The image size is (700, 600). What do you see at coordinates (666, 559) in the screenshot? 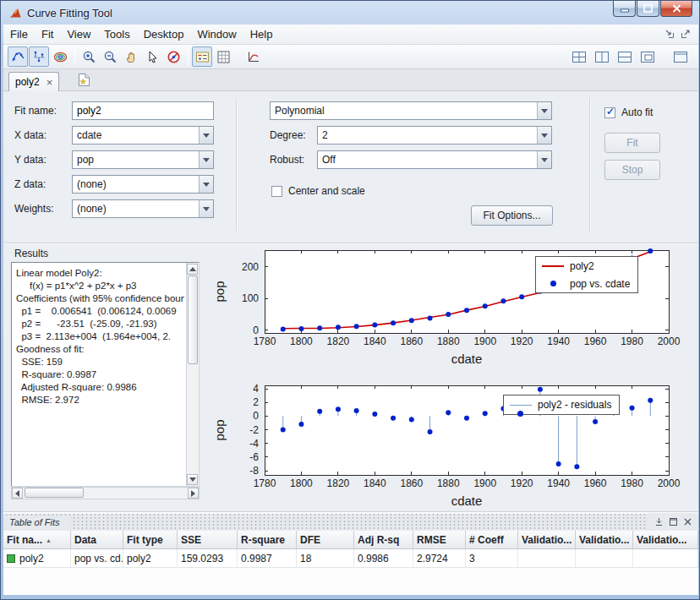
I see `table-cell` at bounding box center [666, 559].